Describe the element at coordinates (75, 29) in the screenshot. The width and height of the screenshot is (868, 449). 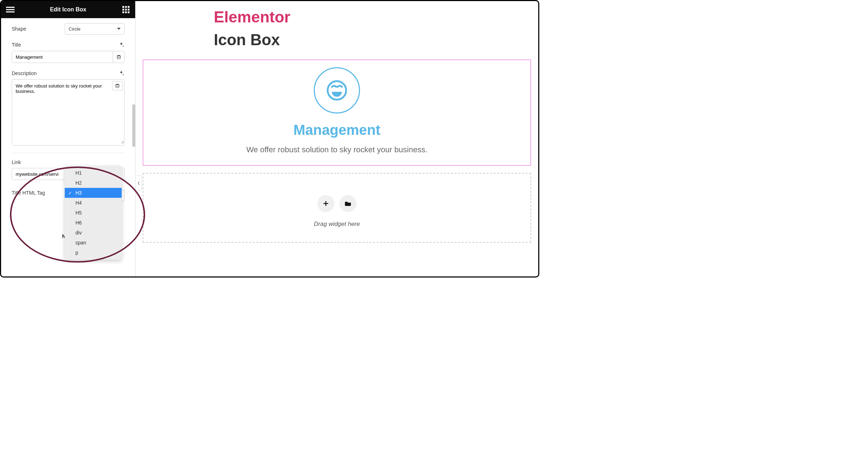
I see `shape-select-value: Circle` at that location.